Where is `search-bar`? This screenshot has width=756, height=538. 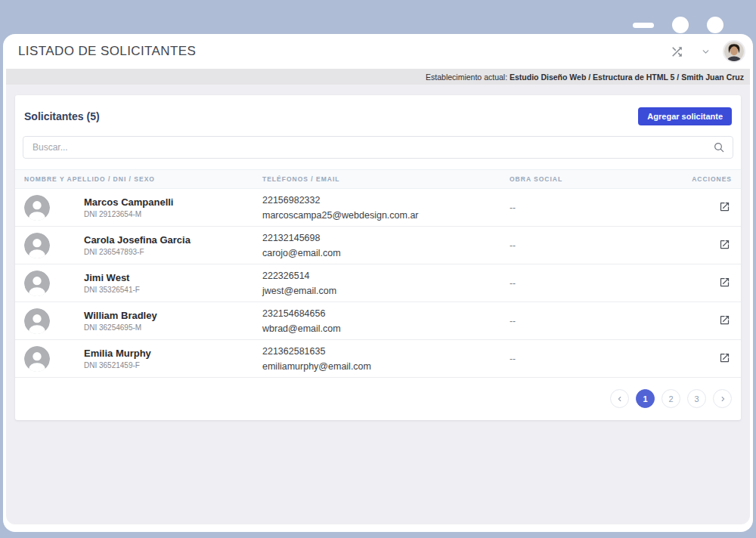
search-bar is located at coordinates (378, 147).